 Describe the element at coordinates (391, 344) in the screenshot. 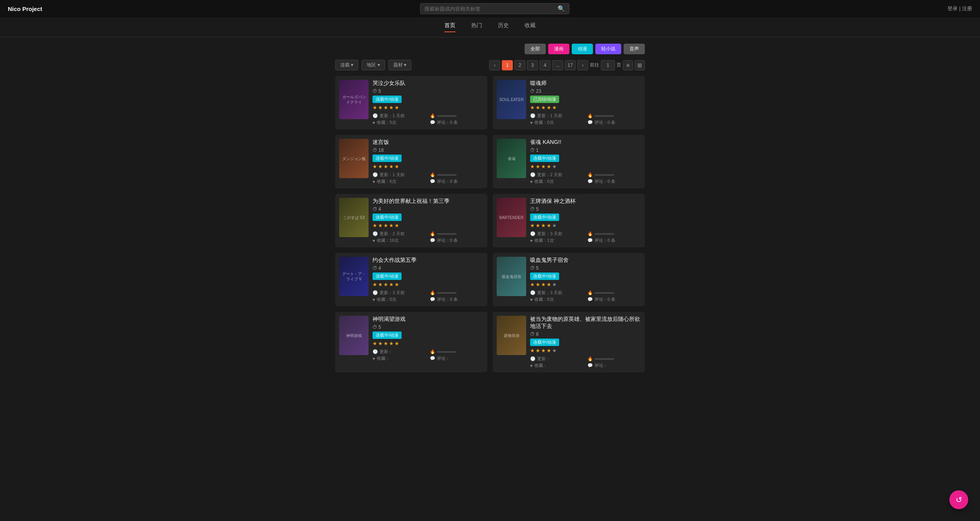

I see `star-3: ★` at that location.